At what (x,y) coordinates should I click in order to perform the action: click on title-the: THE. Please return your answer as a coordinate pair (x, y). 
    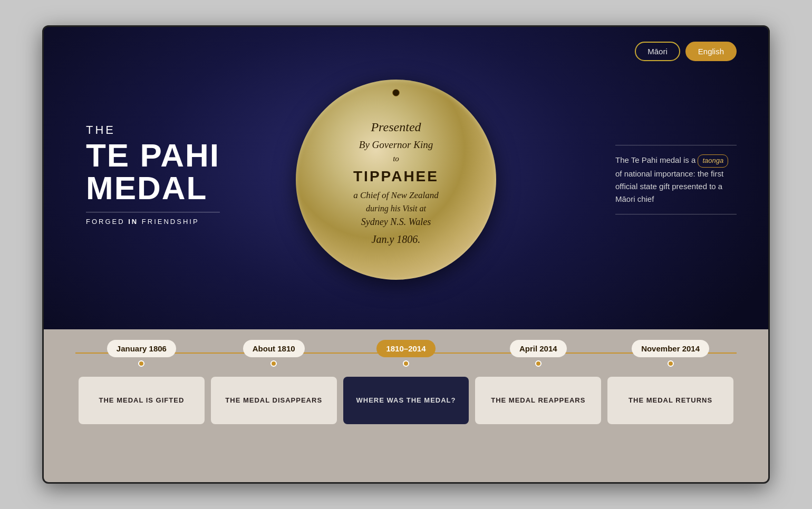
    Looking at the image, I should click on (153, 130).